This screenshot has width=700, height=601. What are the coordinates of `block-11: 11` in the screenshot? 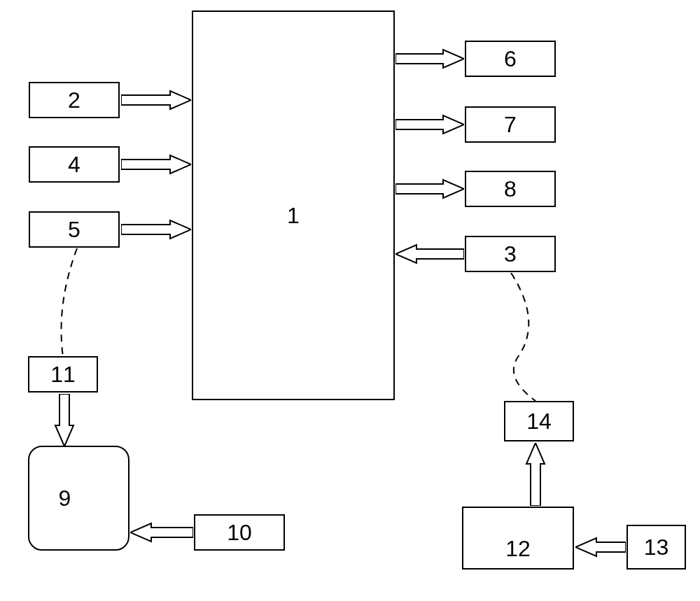 It's located at (63, 374).